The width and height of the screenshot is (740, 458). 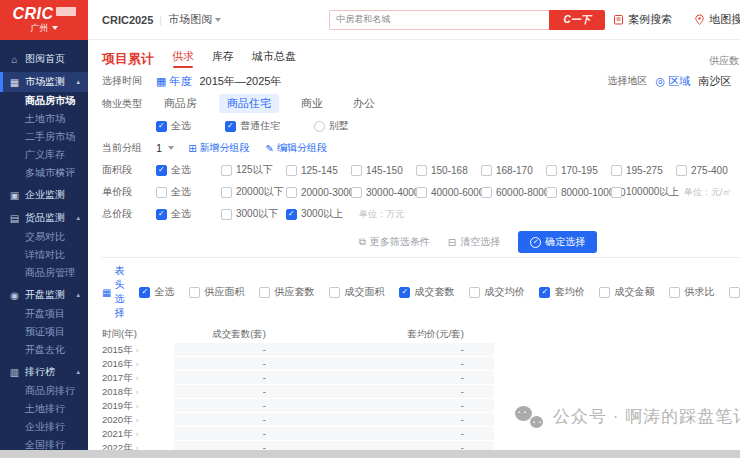 I want to click on sidebar-item-land-rank: 土地排行, so click(x=44, y=409).